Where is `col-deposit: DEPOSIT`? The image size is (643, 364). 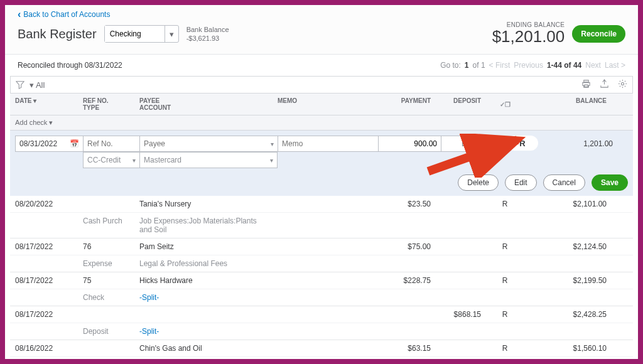 col-deposit: DEPOSIT is located at coordinates (461, 104).